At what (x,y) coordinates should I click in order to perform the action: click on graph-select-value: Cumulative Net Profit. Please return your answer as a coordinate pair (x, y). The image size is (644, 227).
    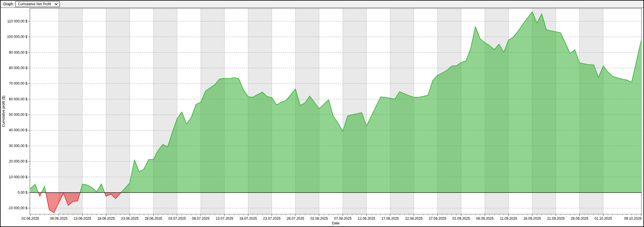
    Looking at the image, I should click on (34, 4).